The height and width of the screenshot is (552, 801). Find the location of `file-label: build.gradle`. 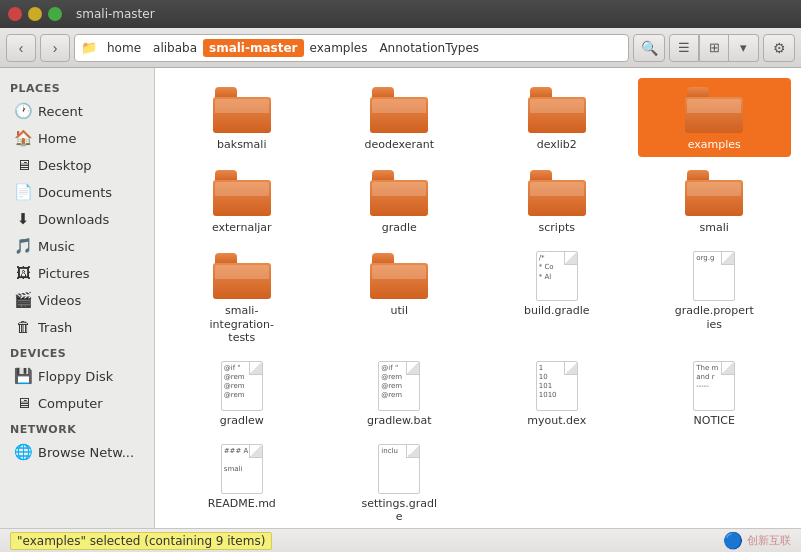

file-label: build.gradle is located at coordinates (557, 310).